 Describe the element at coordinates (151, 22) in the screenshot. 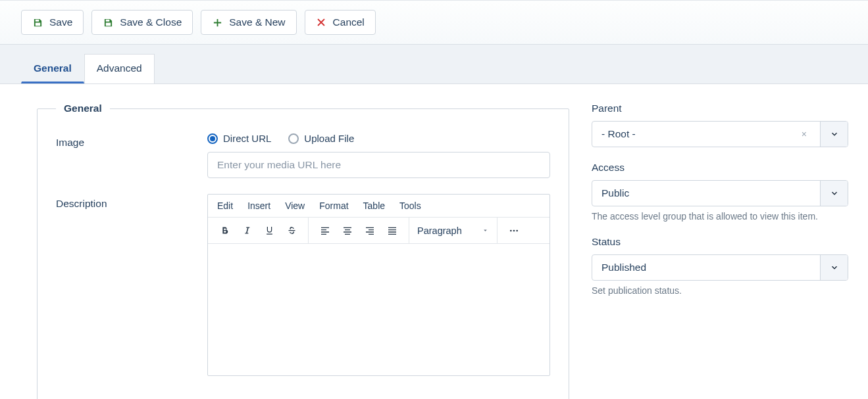

I see `save-close-label: Save & Close` at that location.